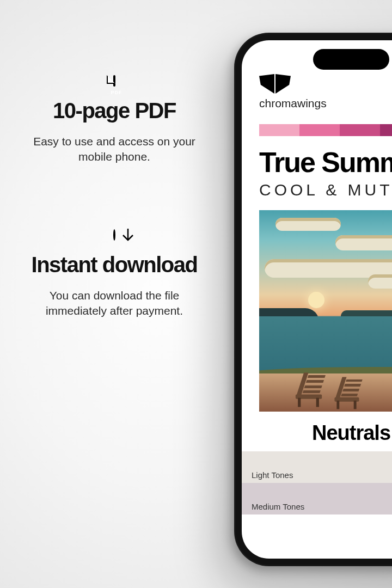 This screenshot has width=392, height=588. I want to click on cover-illustration, so click(326, 311).